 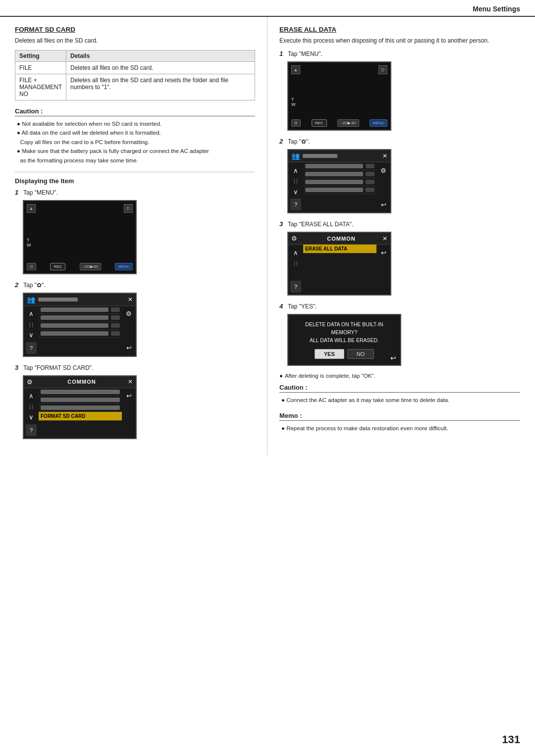 I want to click on step-2-num: 2, so click(x=18, y=285).